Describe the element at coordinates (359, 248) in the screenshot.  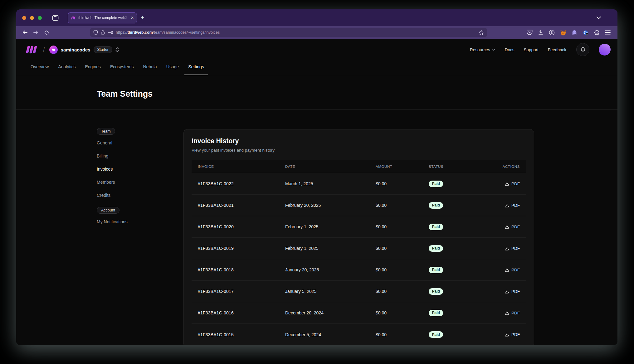
I see `table-row: #1F33BA1C-0019 February 1, 2025 $0.00 Pa…` at that location.